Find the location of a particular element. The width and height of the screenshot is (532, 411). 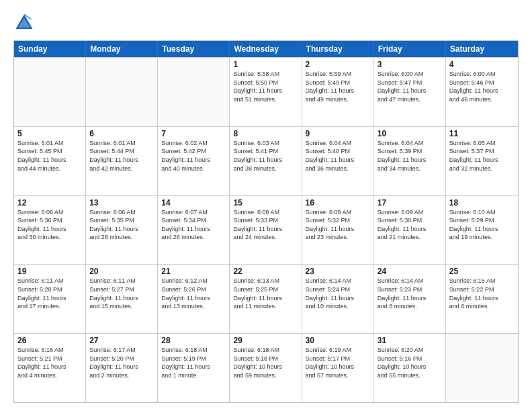

day-number: 20 is located at coordinates (122, 271).